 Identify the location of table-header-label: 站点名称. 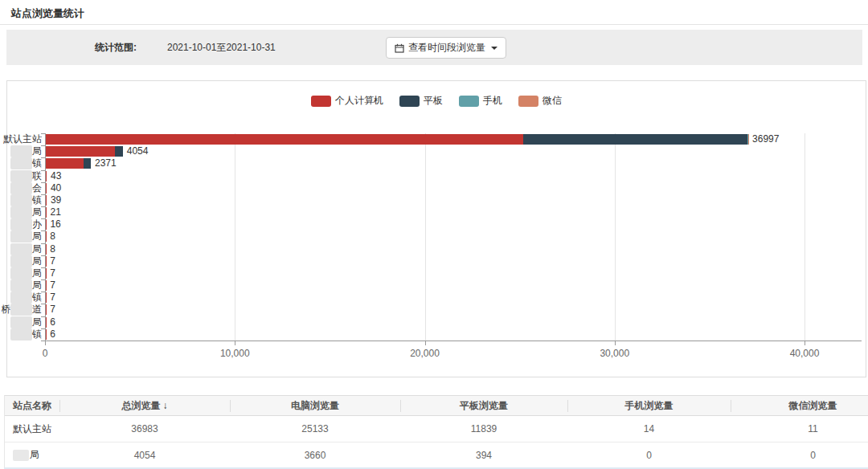
(32, 406).